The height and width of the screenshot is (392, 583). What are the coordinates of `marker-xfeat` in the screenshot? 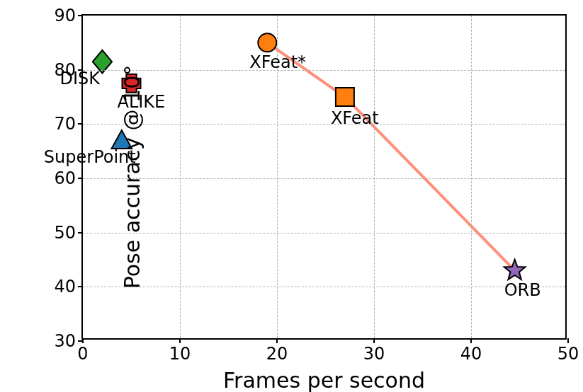 It's located at (345, 97).